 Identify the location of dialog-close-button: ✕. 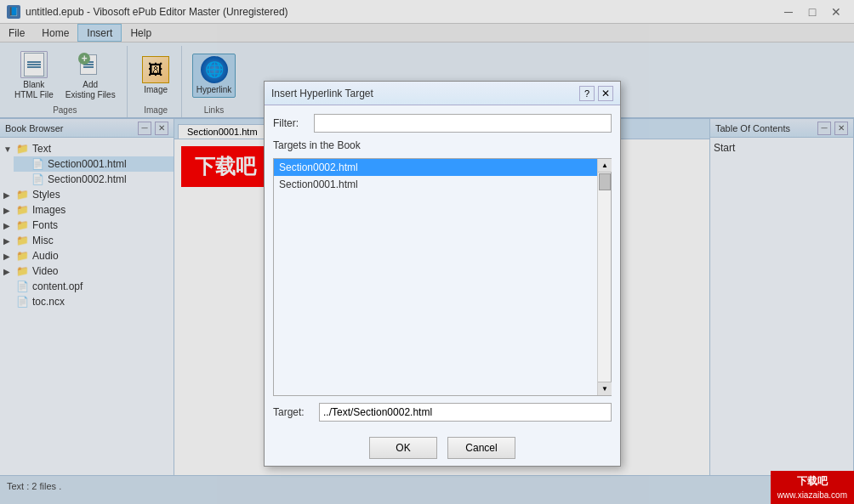
(606, 93).